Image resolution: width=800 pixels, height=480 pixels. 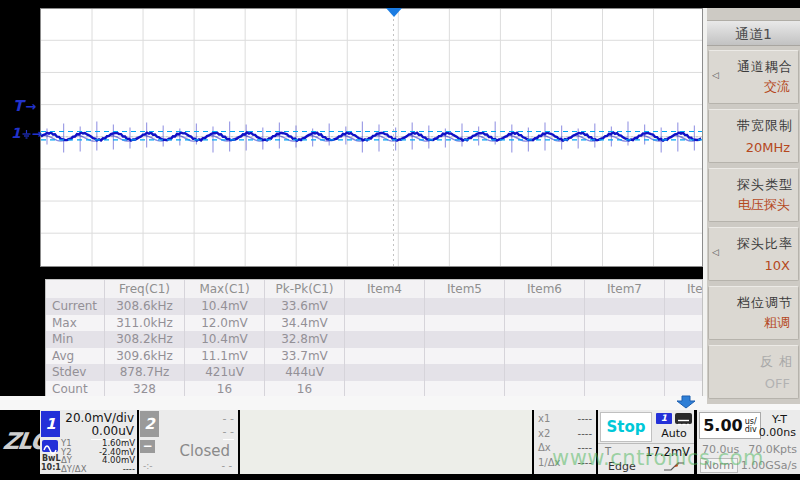 I want to click on cursor-x-row: x1----, so click(x=565, y=420).